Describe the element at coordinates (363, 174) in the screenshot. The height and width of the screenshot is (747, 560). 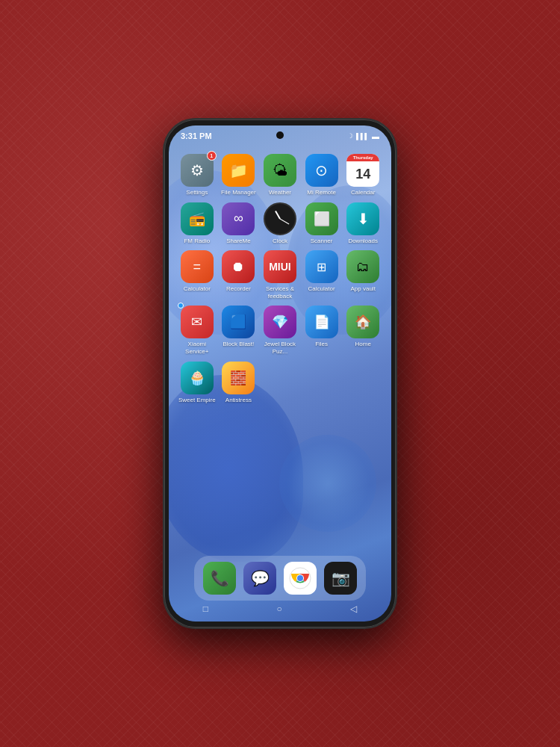
I see `calendar-date: 14` at that location.